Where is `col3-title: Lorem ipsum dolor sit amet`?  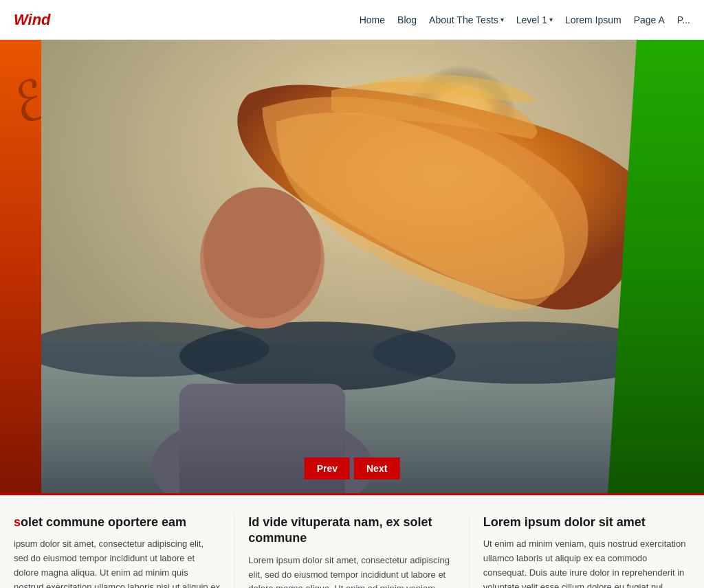
col3-title: Lorem ipsum dolor sit amet is located at coordinates (587, 522).